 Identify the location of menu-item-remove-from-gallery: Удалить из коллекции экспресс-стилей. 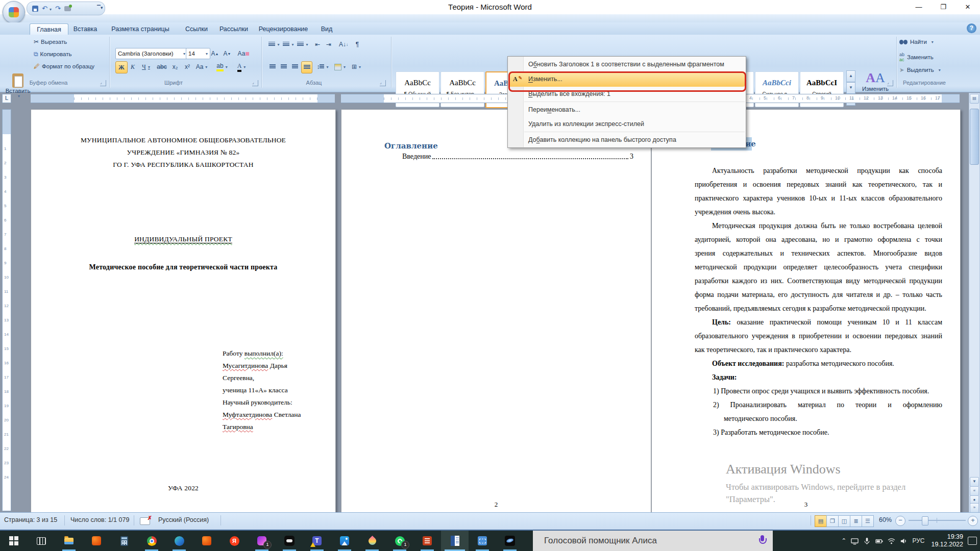
(627, 124).